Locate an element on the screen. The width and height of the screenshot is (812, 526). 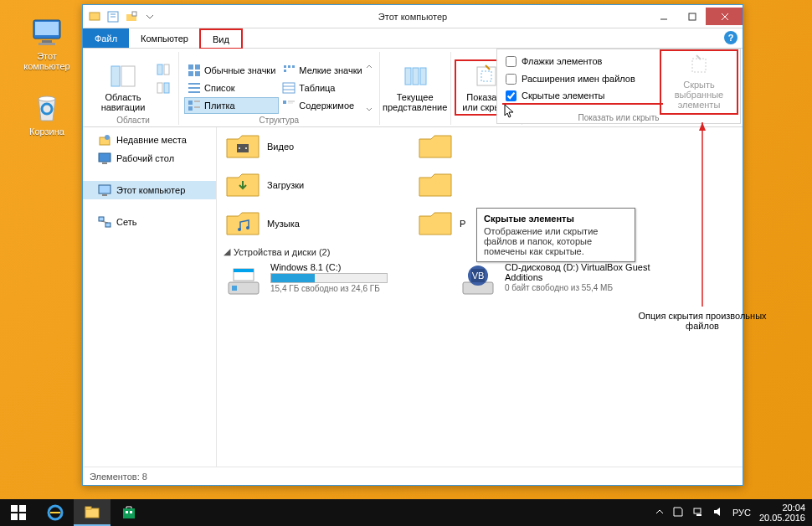
taskbar-clock: 20:04 20.05.2016 is located at coordinates (782, 513).